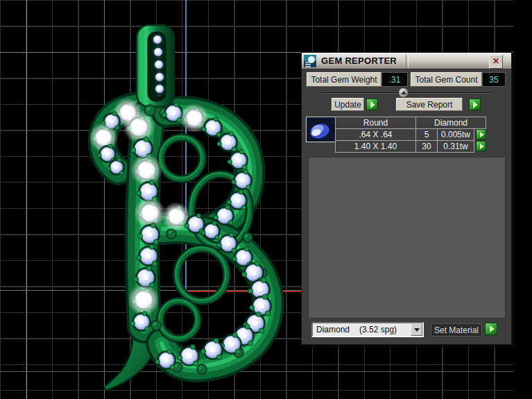 This screenshot has width=532, height=399. What do you see at coordinates (494, 79) in the screenshot?
I see `total-gem-count-field: 35` at bounding box center [494, 79].